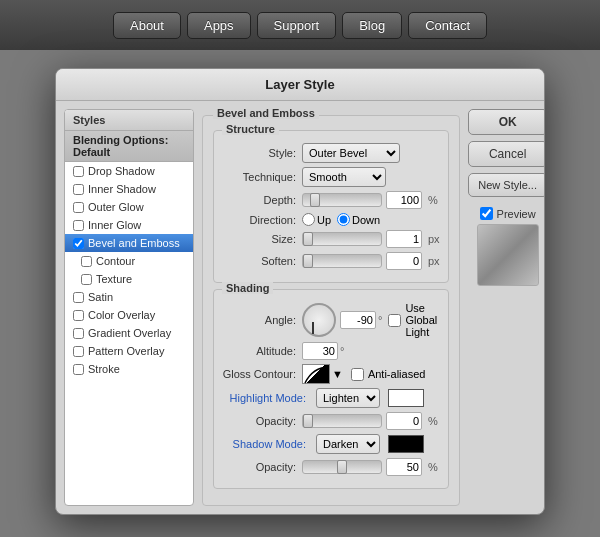  What do you see at coordinates (129, 333) in the screenshot?
I see `sidebar-gradient-overlay: Gradient Overlay` at bounding box center [129, 333].